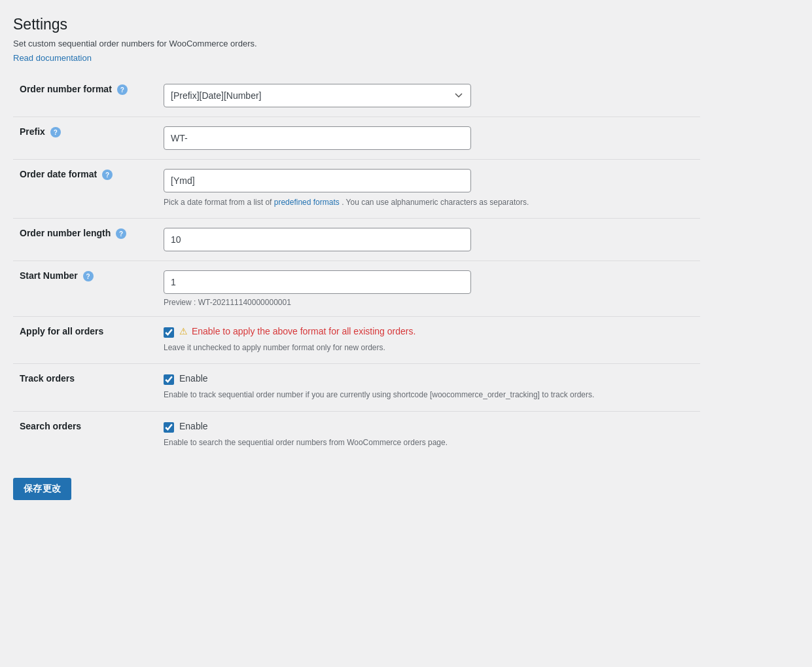  What do you see at coordinates (56, 132) in the screenshot?
I see `help-icon-prefix: ?` at bounding box center [56, 132].